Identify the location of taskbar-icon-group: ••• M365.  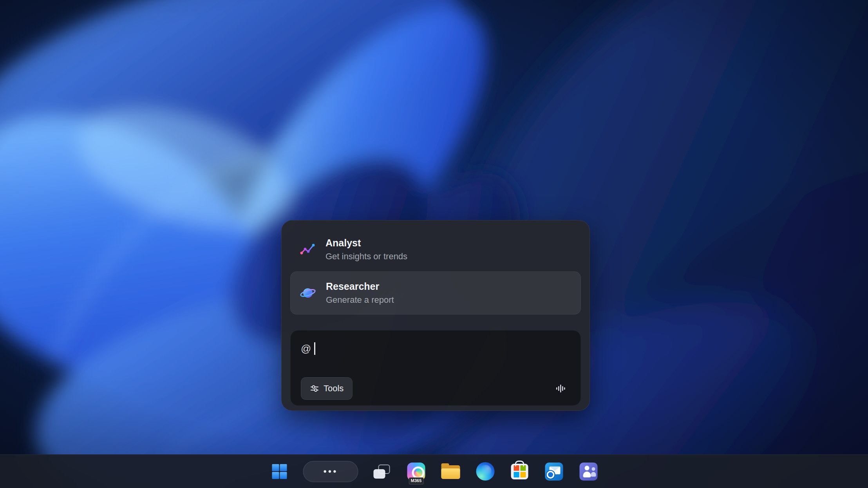
(434, 472).